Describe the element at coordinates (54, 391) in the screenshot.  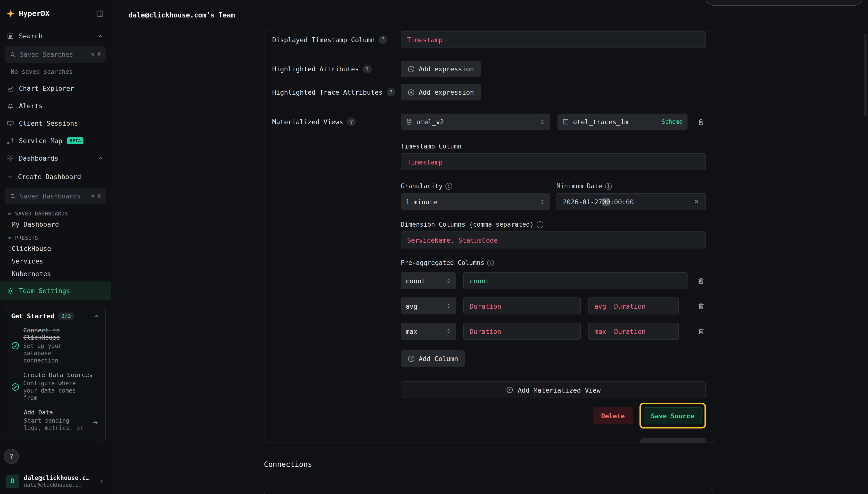
I see `step-desc: Configure where your data comes from` at that location.